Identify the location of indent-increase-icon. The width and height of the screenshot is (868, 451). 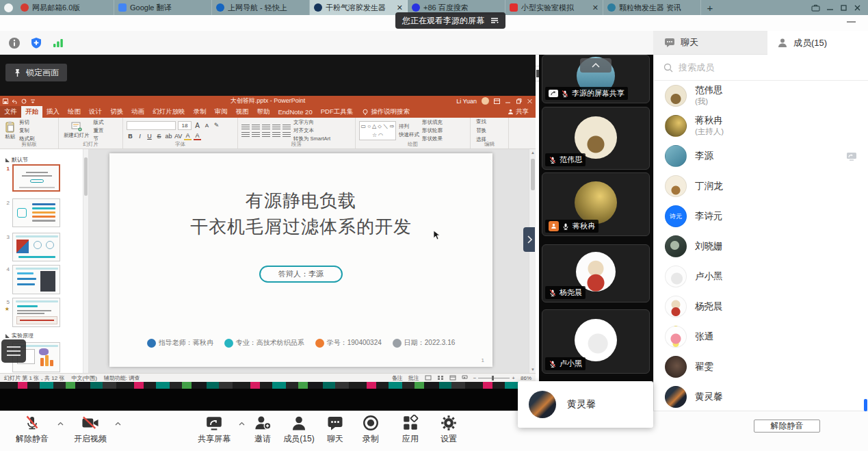
(276, 127).